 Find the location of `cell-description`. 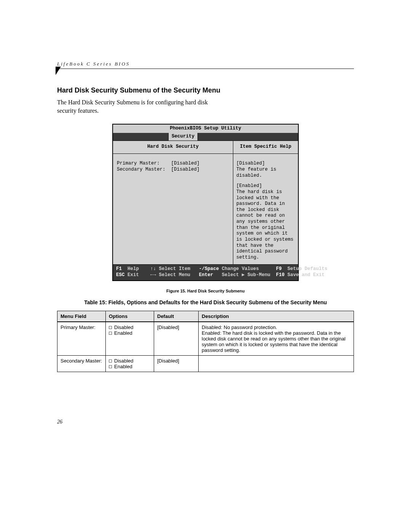

cell-description is located at coordinates (276, 363).